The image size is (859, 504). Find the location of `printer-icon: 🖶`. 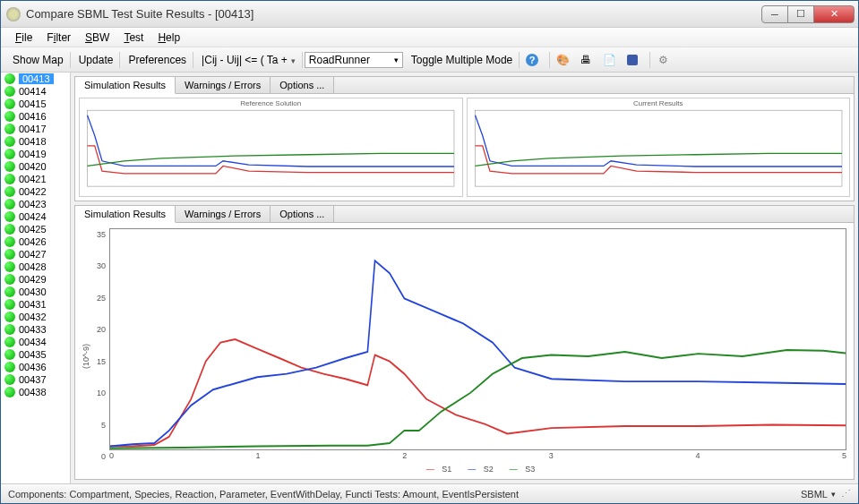

printer-icon: 🖶 is located at coordinates (586, 60).